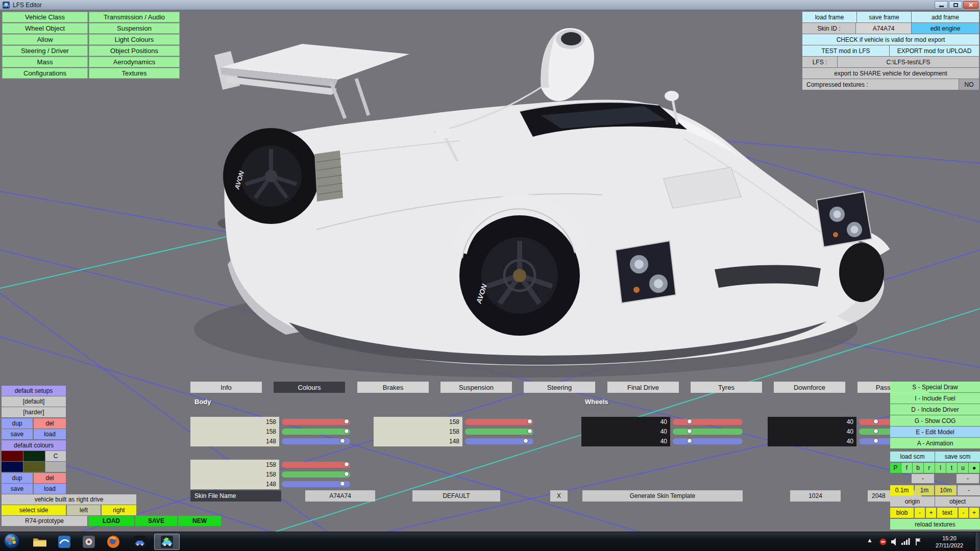  Describe the element at coordinates (935, 443) in the screenshot. I see `toggle-animation: A - Animation` at that location.